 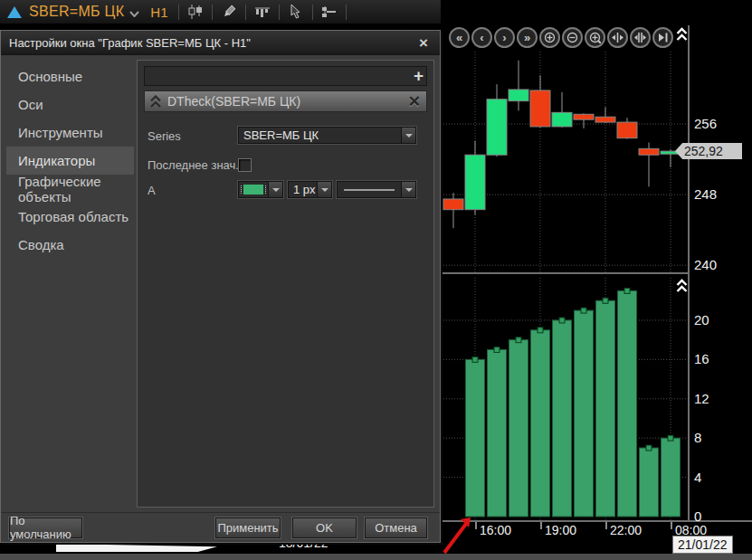 I want to click on sidebar-item-Торговая область: Торговая область, so click(x=71, y=217).